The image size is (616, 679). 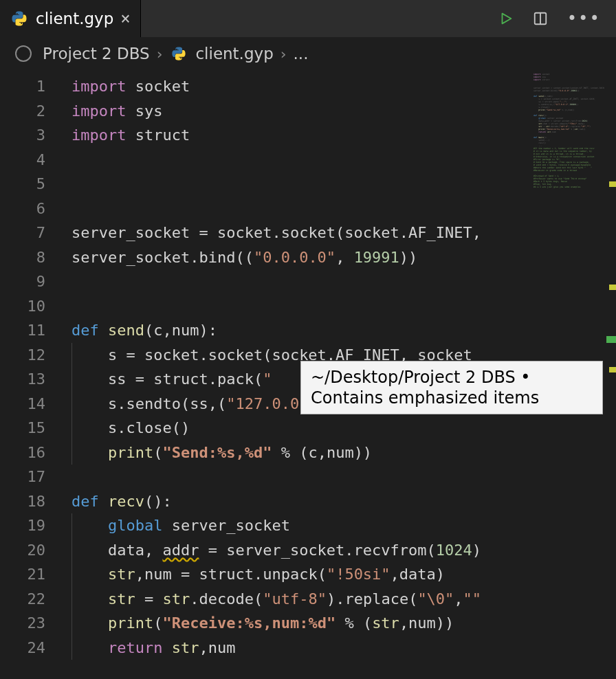 I want to click on line-number: 3, so click(x=31, y=135).